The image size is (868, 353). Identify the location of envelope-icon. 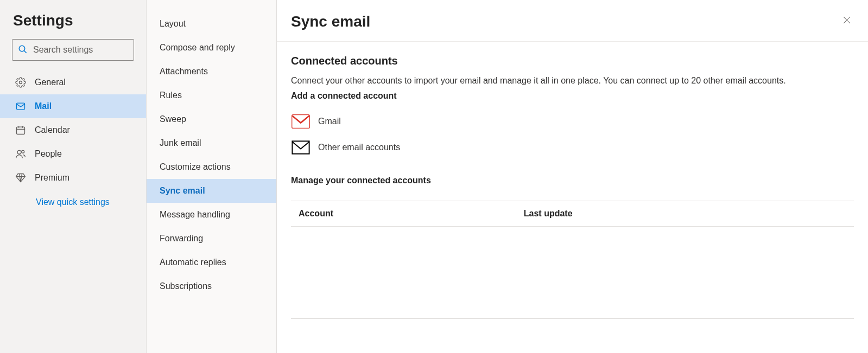
(301, 147).